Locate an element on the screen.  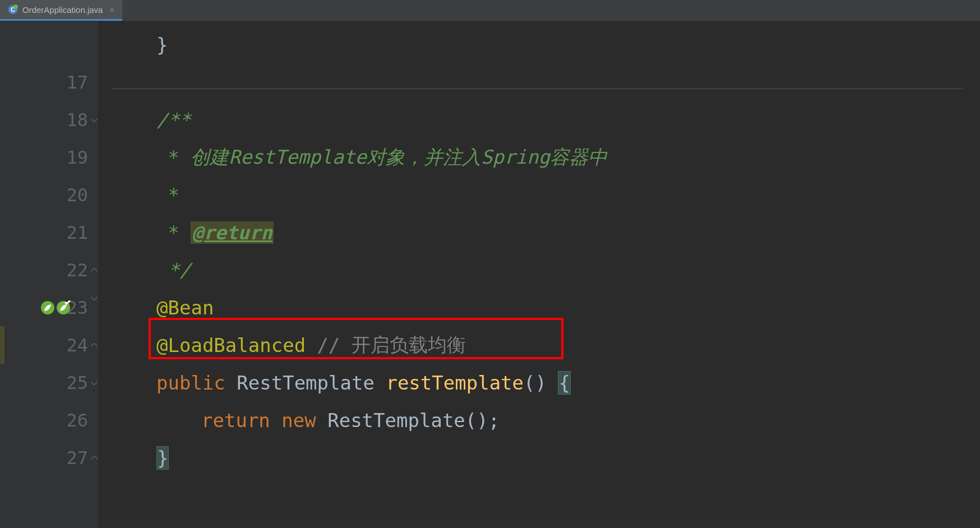
line-number: 22 is located at coordinates (71, 270).